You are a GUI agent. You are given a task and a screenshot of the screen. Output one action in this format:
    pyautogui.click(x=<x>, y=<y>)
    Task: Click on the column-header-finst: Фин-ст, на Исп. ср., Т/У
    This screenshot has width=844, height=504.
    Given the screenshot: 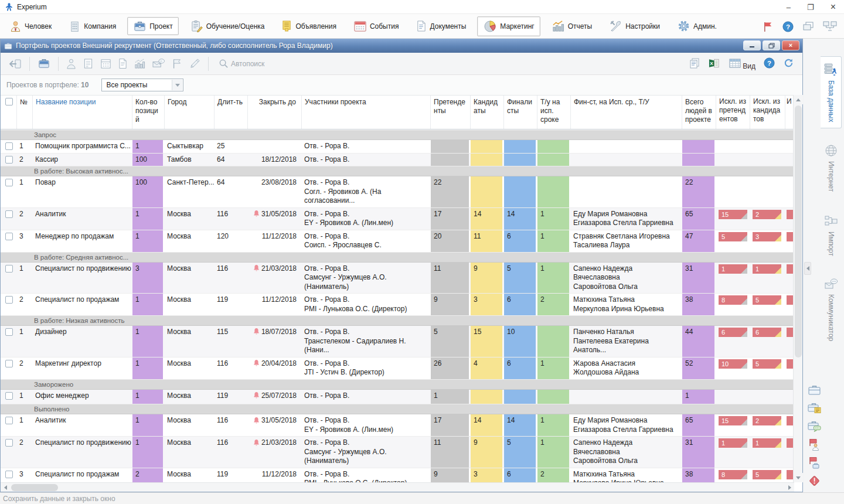 What is the action you would take?
    pyautogui.click(x=627, y=113)
    